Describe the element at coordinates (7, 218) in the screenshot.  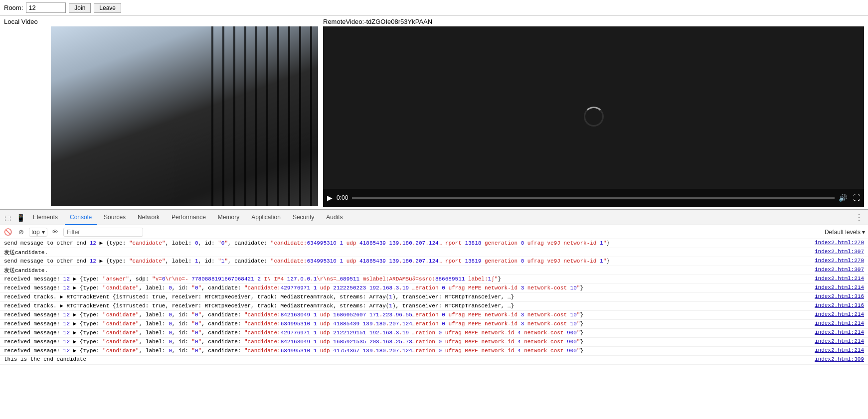
I see `inspect-icon: ⬚` at that location.